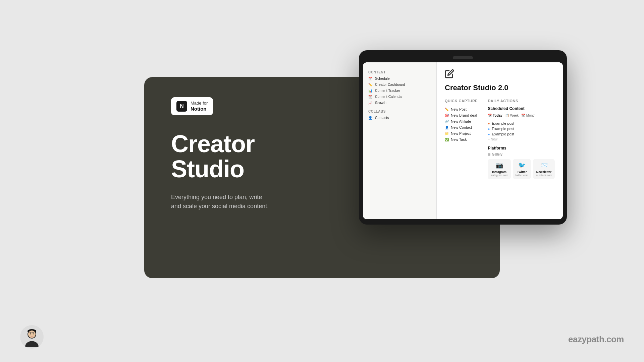 The width and height of the screenshot is (644, 362). Describe the element at coordinates (521, 148) in the screenshot. I see `platforms-title: Platforms` at that location.